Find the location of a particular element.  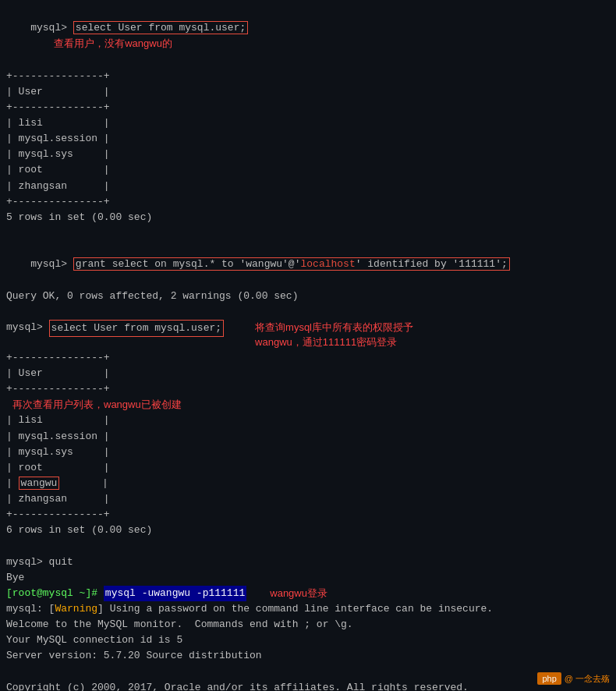

line-bye: Bye is located at coordinates (308, 578).